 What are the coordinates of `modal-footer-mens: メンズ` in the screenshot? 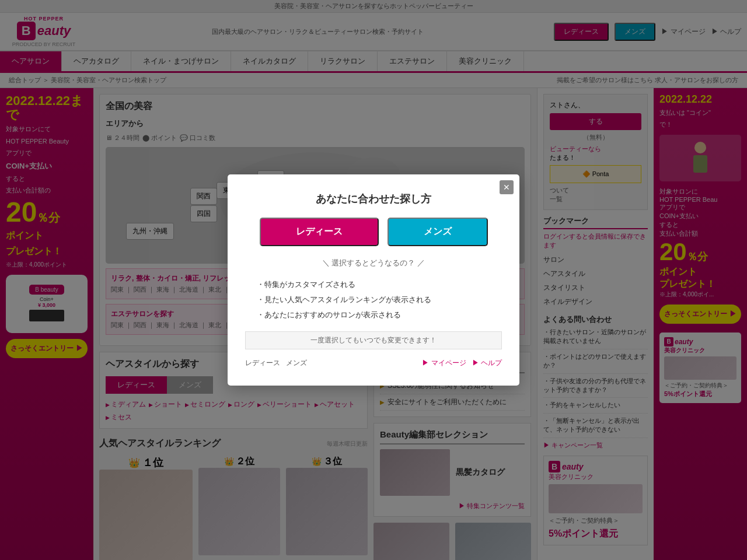 It's located at (296, 363).